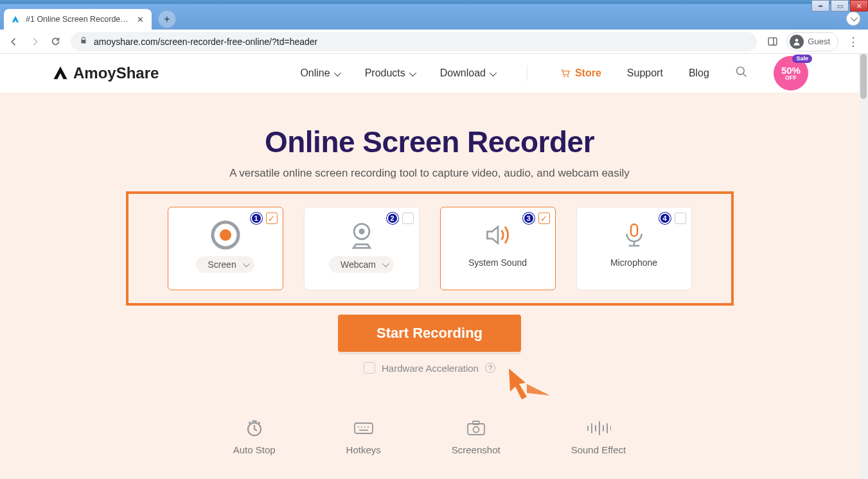  I want to click on keyboard-icon, so click(364, 428).